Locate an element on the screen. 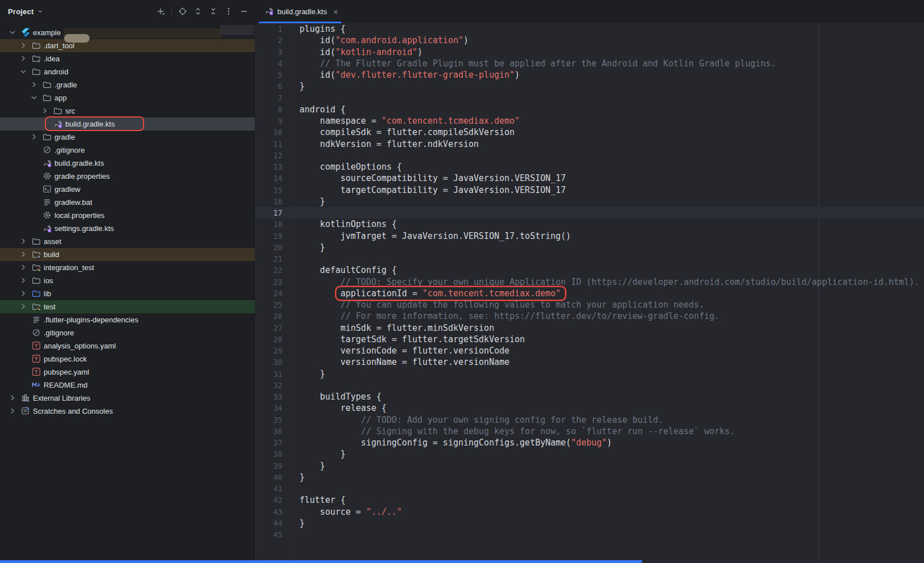 This screenshot has height=563, width=924. line-number: 30 is located at coordinates (277, 362).